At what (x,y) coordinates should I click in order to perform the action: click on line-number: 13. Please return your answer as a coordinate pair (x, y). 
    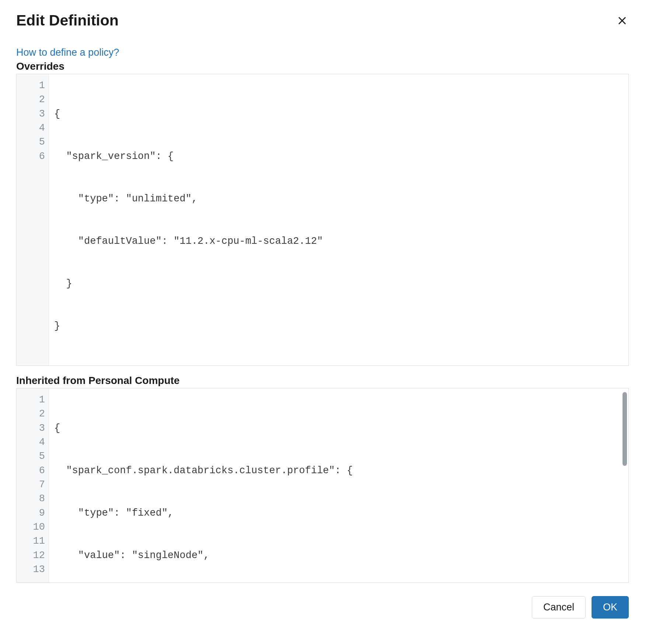
    Looking at the image, I should click on (34, 569).